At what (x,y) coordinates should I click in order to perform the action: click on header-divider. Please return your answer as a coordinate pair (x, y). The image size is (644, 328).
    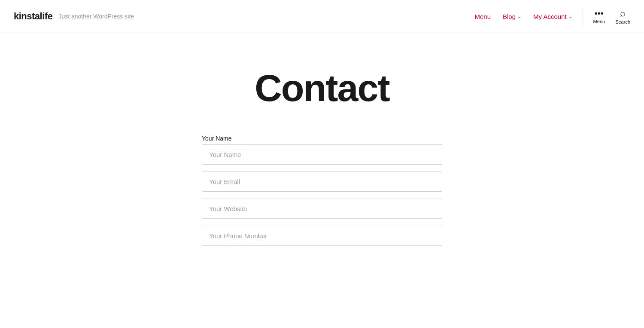
    Looking at the image, I should click on (583, 16).